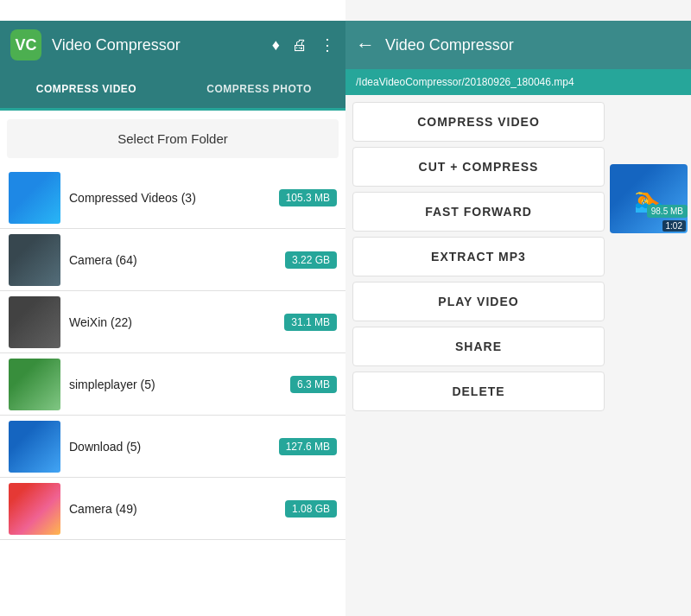 Image resolution: width=691 pixels, height=616 pixels. What do you see at coordinates (311, 322) in the screenshot?
I see `folder-size-badge: 31.1 MB` at bounding box center [311, 322].